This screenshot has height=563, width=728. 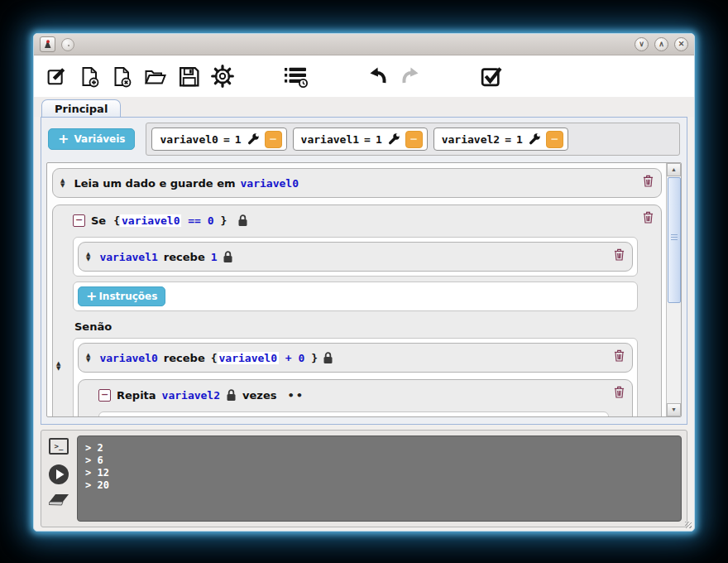 What do you see at coordinates (471, 139) in the screenshot?
I see `variable-name: variavel2` at bounding box center [471, 139].